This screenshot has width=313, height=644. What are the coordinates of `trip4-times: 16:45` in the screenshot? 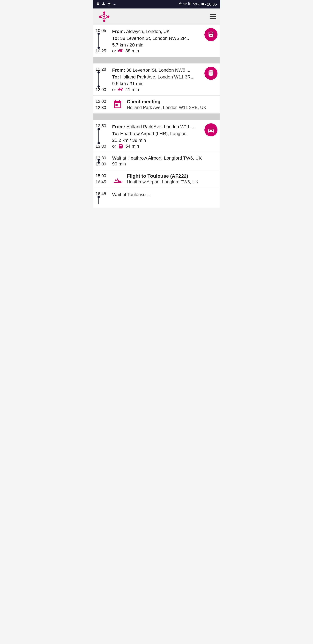 It's located at (103, 198).